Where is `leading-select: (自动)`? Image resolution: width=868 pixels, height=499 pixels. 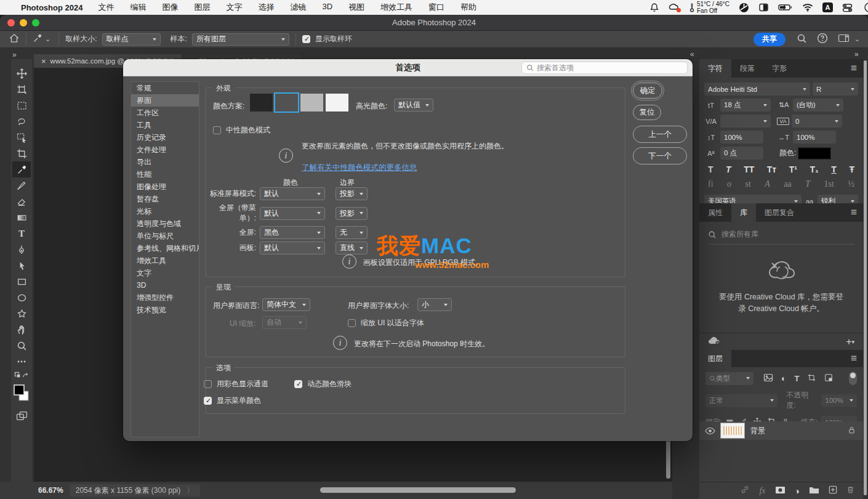 leading-select: (自动) is located at coordinates (818, 105).